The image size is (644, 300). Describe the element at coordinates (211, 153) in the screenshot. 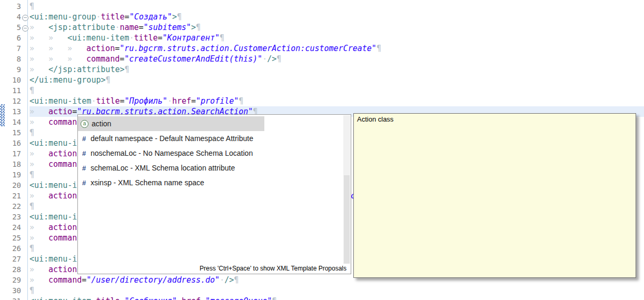

I see `proposal-item: #noschemaLoc - No Namespace Schema Locat…` at that location.